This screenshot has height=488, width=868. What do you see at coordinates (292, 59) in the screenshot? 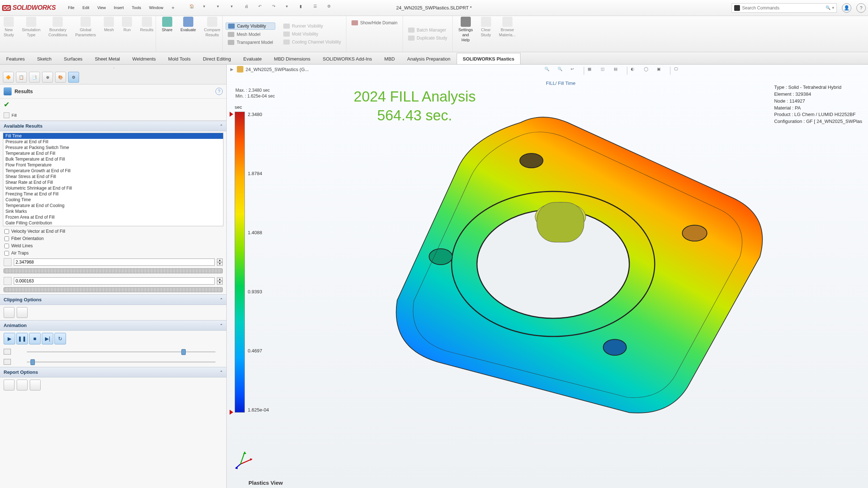
I see `tab-mbd-dimensions: MBD Dimensions` at bounding box center [292, 59].